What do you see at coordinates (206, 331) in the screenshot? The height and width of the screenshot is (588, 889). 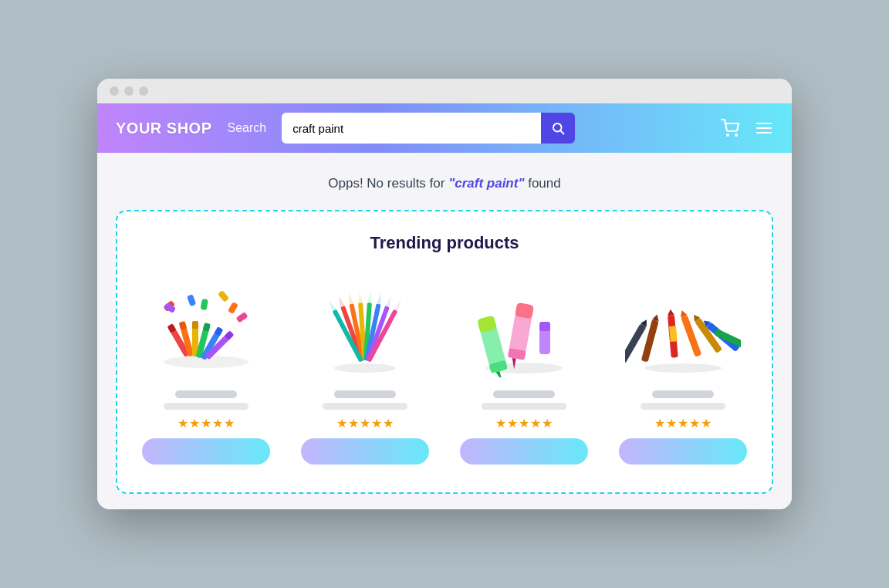 I see `markers-illustration` at bounding box center [206, 331].